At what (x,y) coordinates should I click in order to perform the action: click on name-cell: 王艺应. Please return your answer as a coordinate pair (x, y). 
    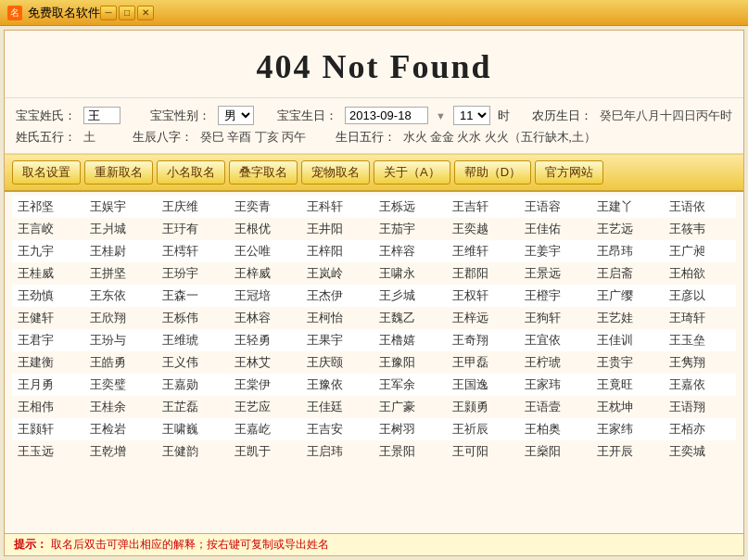
    Looking at the image, I should click on (265, 407).